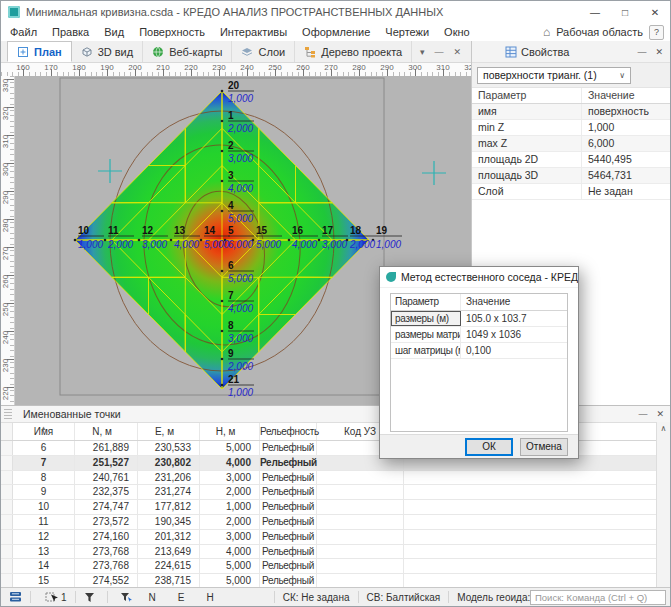 The image size is (671, 607). I want to click on tab-3d-view: 3D вид, so click(108, 52).